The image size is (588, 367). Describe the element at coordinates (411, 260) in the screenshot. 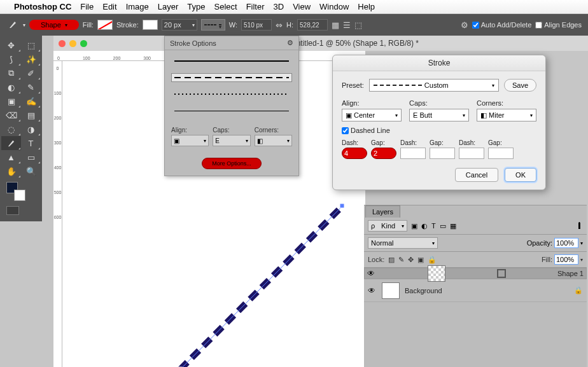

I see `lock-position-icon: ✥` at that location.